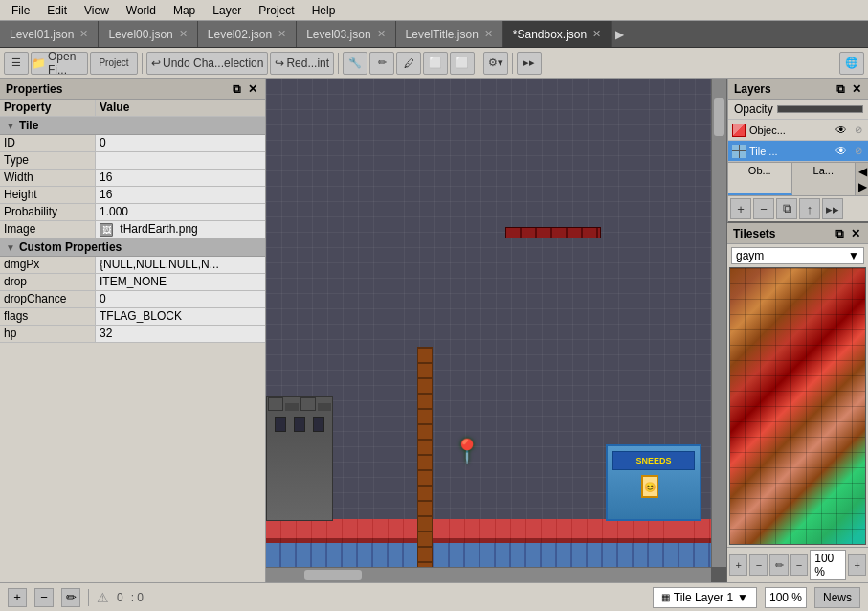 The width and height of the screenshot is (868, 611). What do you see at coordinates (97, 11) in the screenshot?
I see `menu-view: View` at bounding box center [97, 11].